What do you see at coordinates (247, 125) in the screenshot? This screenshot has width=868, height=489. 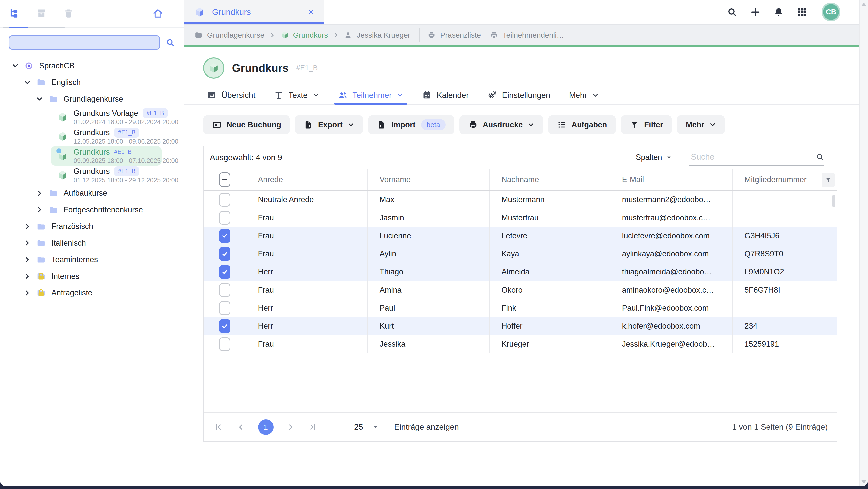 I see `neue-buchung-button: Neue Buchung` at bounding box center [247, 125].